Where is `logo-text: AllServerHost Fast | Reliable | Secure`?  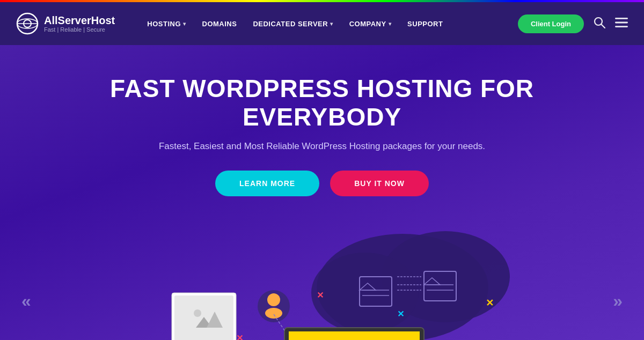
logo-text: AllServerHost Fast | Reliable | Secure is located at coordinates (79, 24).